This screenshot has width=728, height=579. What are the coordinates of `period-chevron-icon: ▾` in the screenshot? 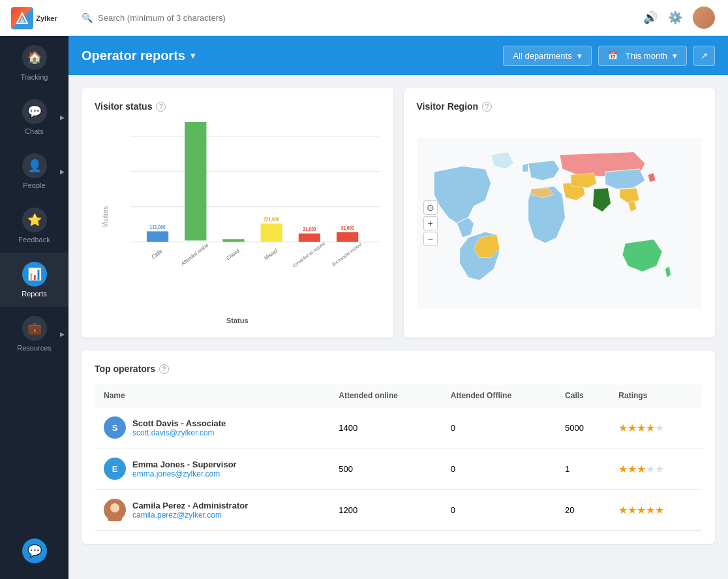 It's located at (675, 56).